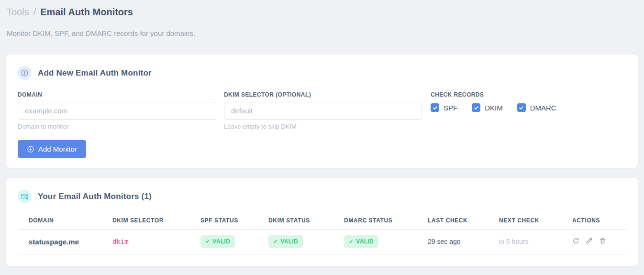  I want to click on monitor-dkim-selector: dkim, so click(145, 242).